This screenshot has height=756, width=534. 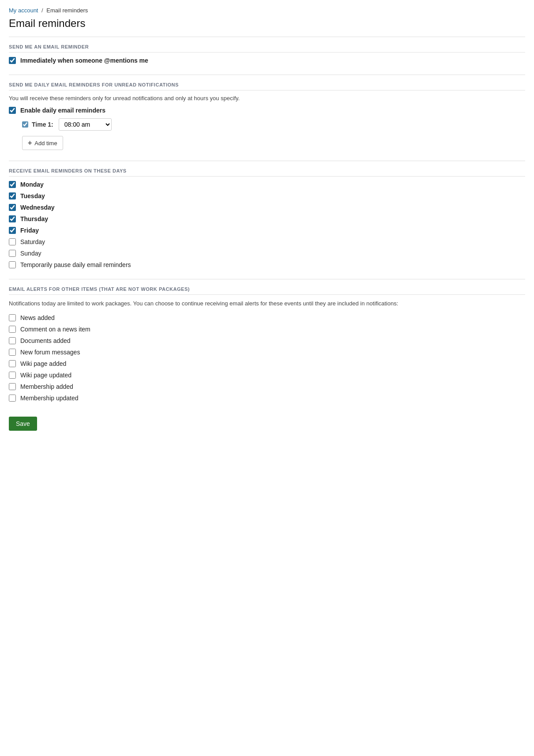 What do you see at coordinates (30, 230) in the screenshot?
I see `day-friday-label: Friday` at bounding box center [30, 230].